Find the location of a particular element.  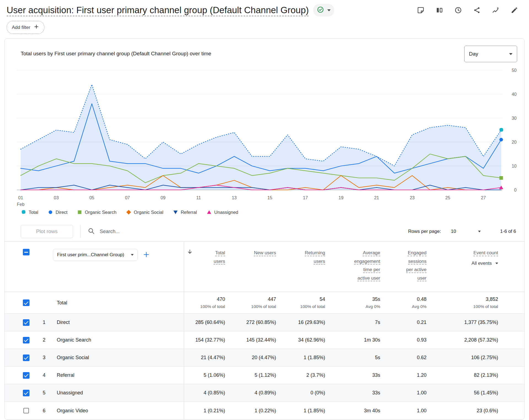

clock-icon is located at coordinates (458, 10).